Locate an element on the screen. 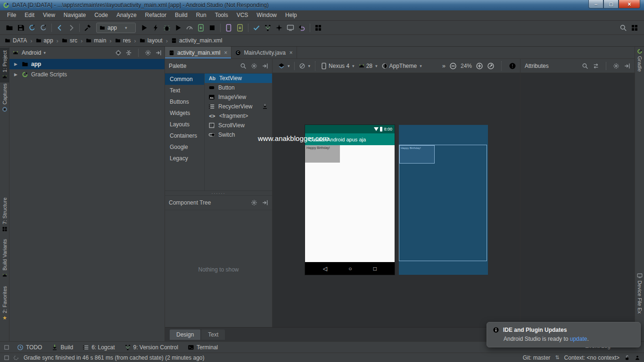  title-bar: DATA [D:\DATA] - ...\app\src\main\res\la… is located at coordinates (322, 5).